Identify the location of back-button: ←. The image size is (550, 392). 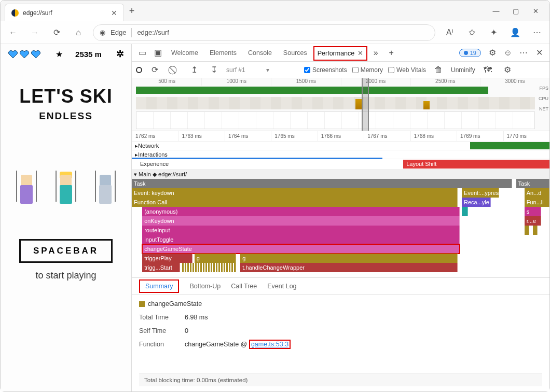
(13, 33).